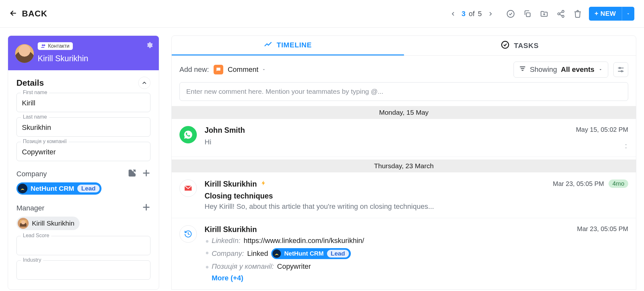 The image size is (644, 291). Describe the element at coordinates (83, 151) in the screenshot. I see `position-input` at that location.